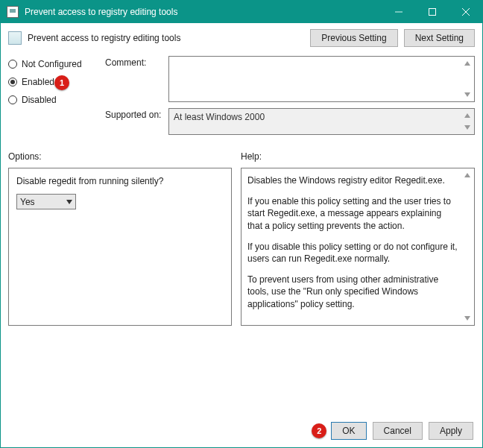 Image resolution: width=483 pixels, height=448 pixels. Describe the element at coordinates (120, 181) in the screenshot. I see `options-question: Disable regedit from running silently?` at that location.